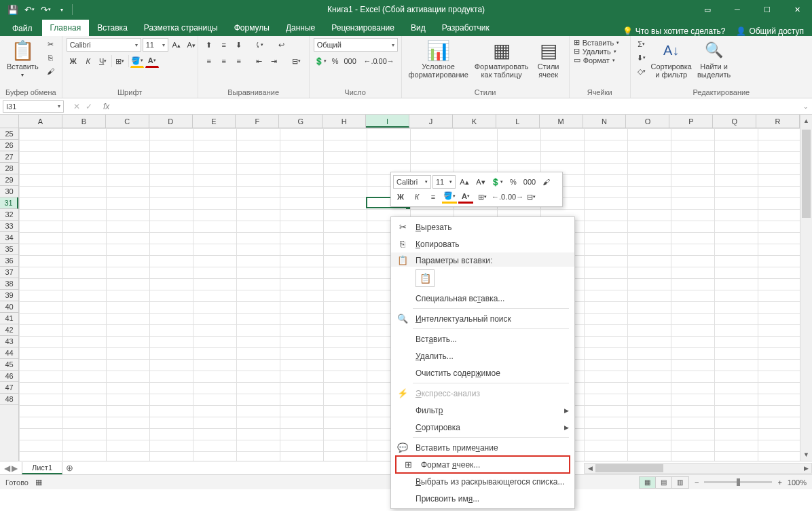 The image size is (812, 511). I want to click on align-left-button: ≡, so click(209, 61).